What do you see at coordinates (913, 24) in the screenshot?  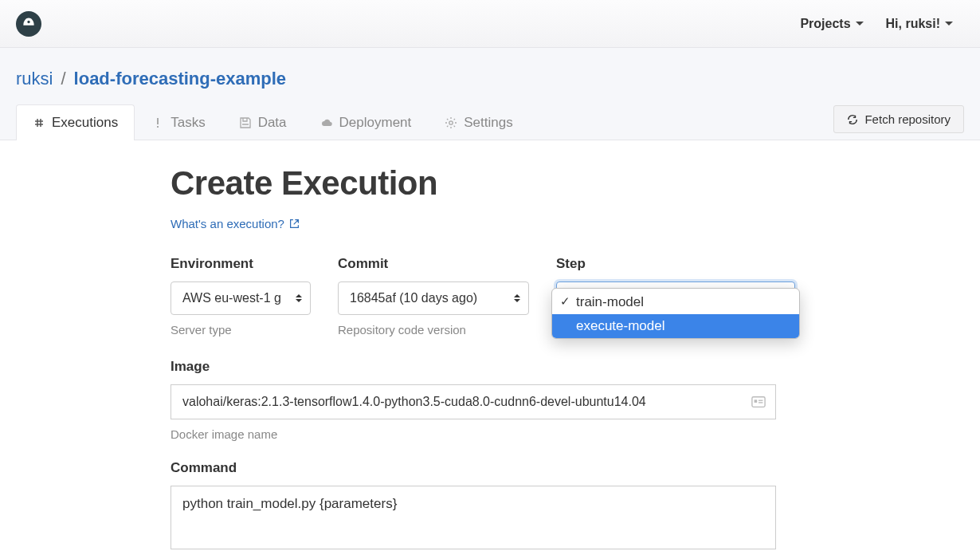 I see `user-greeting: Hi, ruksi!` at bounding box center [913, 24].